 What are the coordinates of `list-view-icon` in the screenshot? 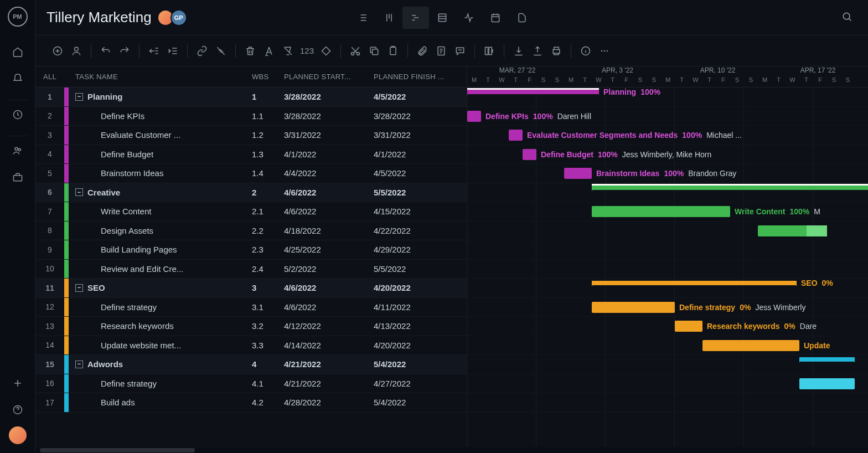 It's located at (363, 18).